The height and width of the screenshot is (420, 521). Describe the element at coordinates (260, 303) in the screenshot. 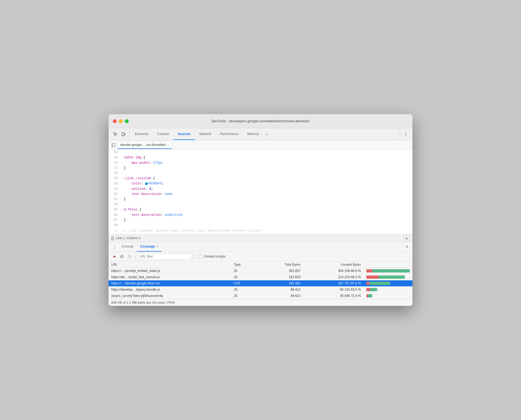

I see `coverage-footer: 848 KB of 1.1 MB bytes are not used. (74…` at that location.